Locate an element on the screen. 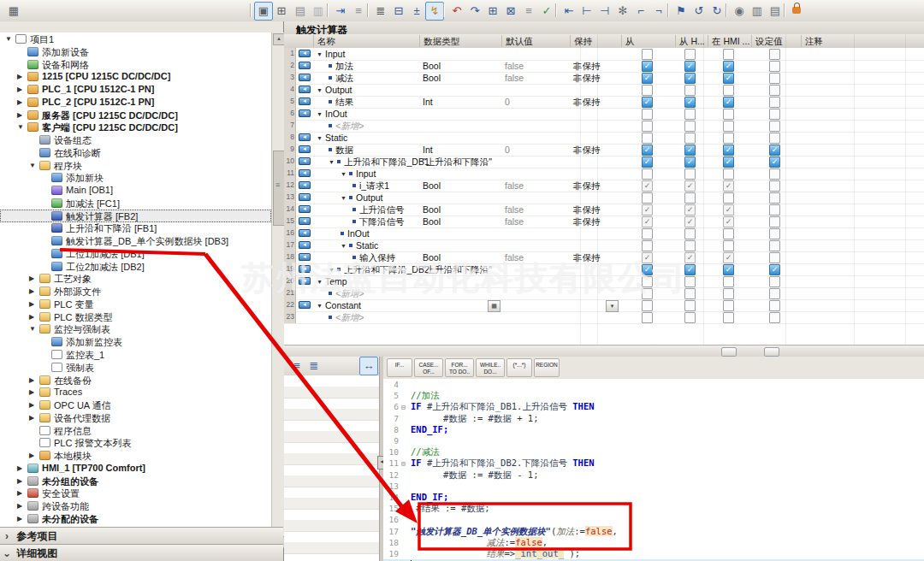 The height and width of the screenshot is (561, 924). undo-circle-icon: ↺ is located at coordinates (699, 11).